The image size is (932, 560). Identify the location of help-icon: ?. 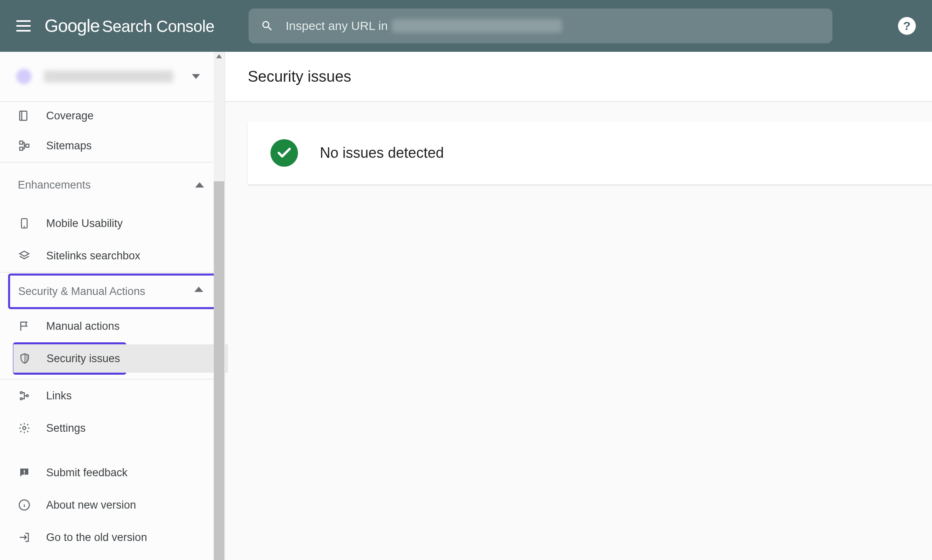
(907, 26).